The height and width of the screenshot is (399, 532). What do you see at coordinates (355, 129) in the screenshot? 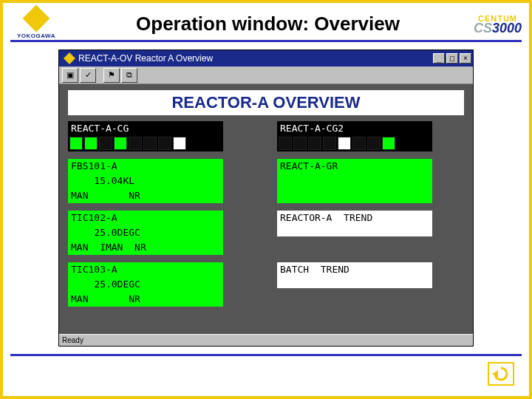
I see `tile-header: REACT-A-CG2` at bounding box center [355, 129].